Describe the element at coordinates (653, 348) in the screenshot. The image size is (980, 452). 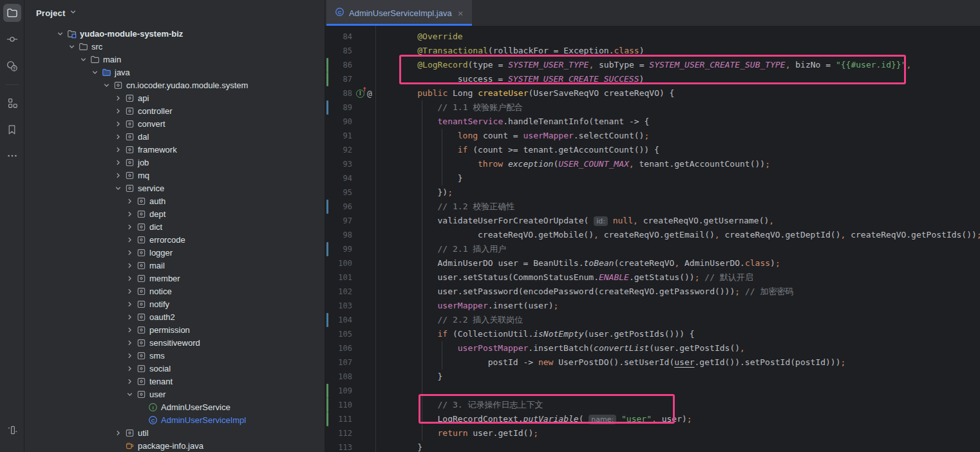
I see `code-line-106: 106userPostMapper.insertBatch(convertLis…` at that location.